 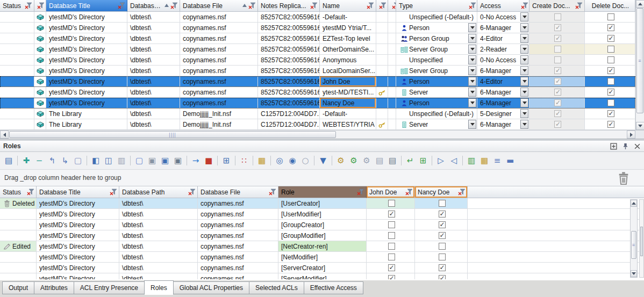 What do you see at coordinates (323, 214) in the screenshot?
I see `role-name-cell: [UserModifier]` at bounding box center [323, 214].